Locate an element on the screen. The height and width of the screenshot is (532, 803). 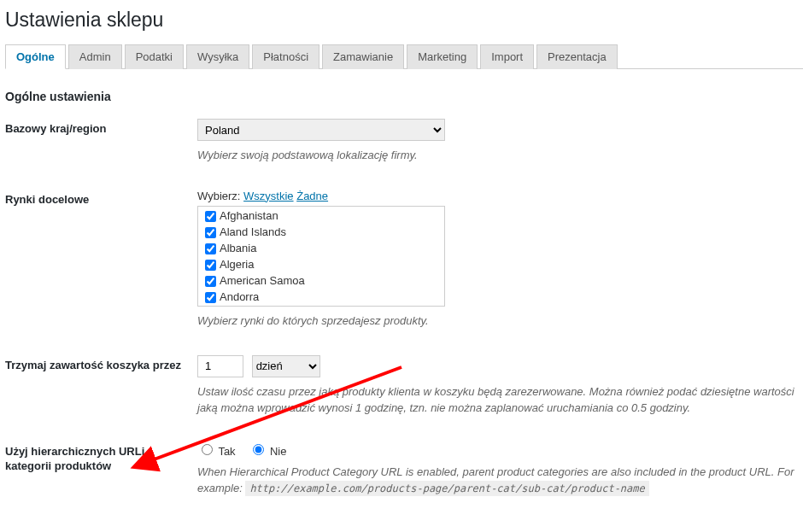
label-hierarchical-url: Użyj hierarchicznych URLi kategorii prod… is located at coordinates (101, 470).